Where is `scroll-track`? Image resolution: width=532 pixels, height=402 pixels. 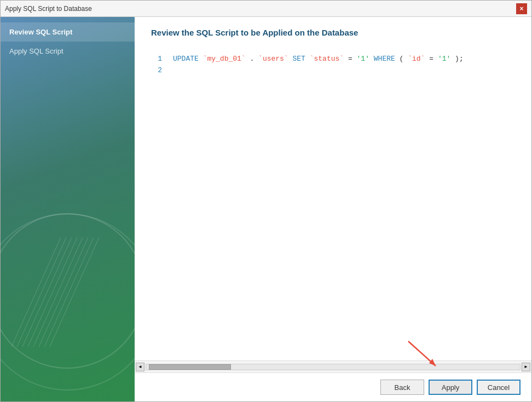
scroll-track is located at coordinates (333, 367).